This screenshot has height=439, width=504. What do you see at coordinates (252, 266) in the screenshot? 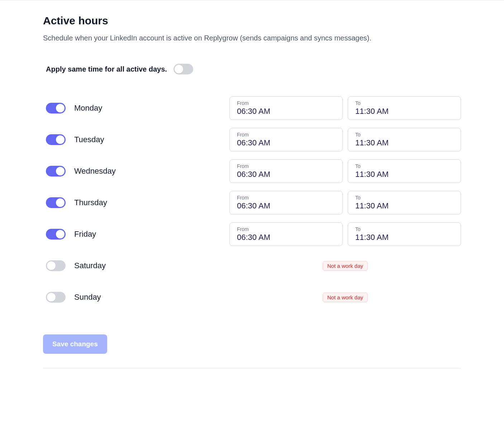
I see `day-row: SaturdayNot a work day` at bounding box center [252, 266].